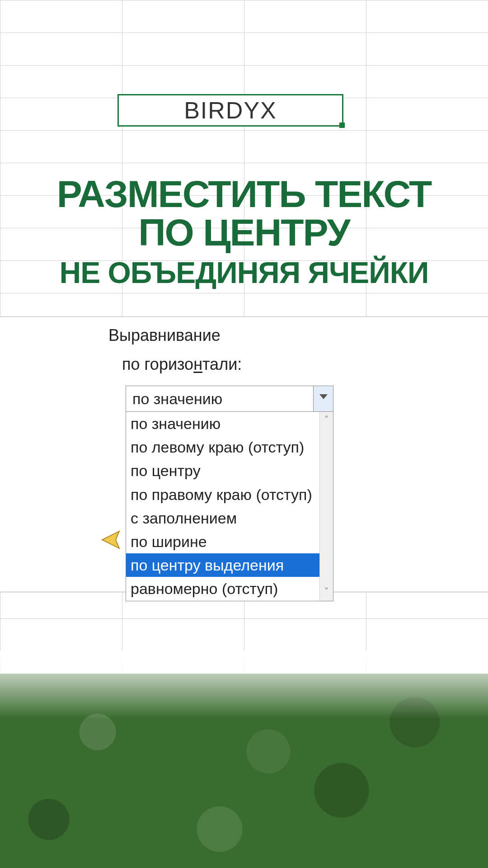 The height and width of the screenshot is (868, 488). What do you see at coordinates (230, 506) in the screenshot?
I see `dropdown-list: по значению по левому краю (отступ) по ц…` at bounding box center [230, 506].